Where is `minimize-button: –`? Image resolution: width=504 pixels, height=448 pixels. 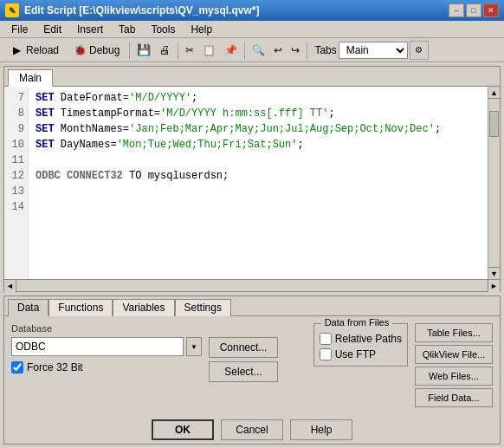
minimize-button: – is located at coordinates (456, 10).